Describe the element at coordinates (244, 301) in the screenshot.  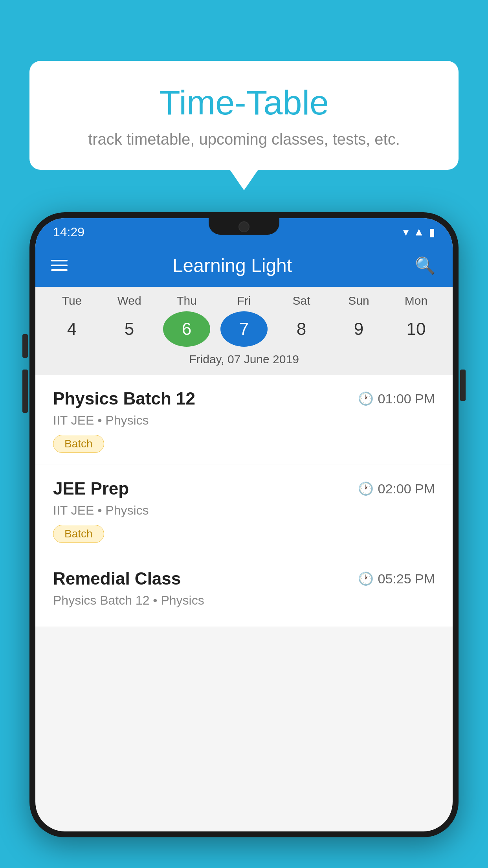
I see `day-headers: Tue Wed Thu Fri Sat Sun Mon` at that location.